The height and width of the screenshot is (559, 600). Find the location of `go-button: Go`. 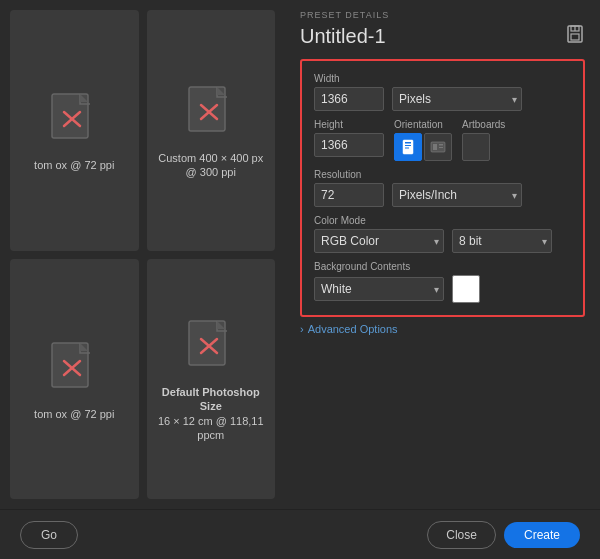

go-button: Go is located at coordinates (49, 535).